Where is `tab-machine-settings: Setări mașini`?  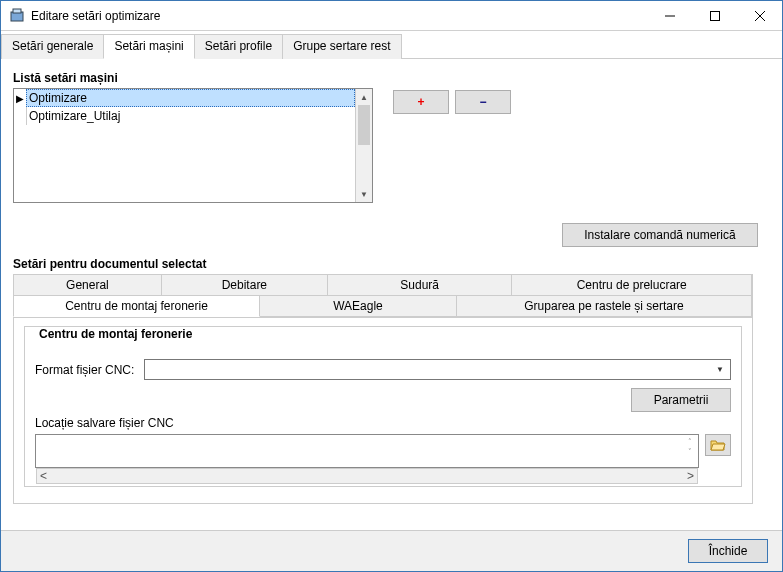
tab-machine-settings: Setări mașini is located at coordinates (148, 46).